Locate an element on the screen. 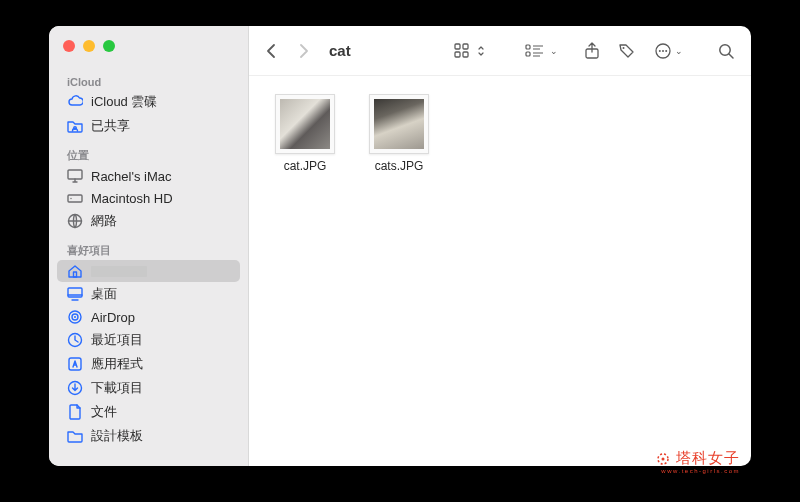  nav-arrows is located at coordinates (287, 51).